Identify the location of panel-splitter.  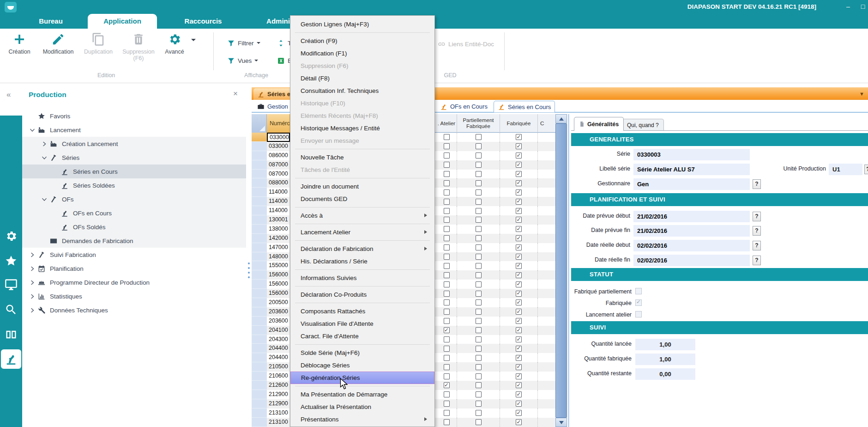
(249, 255).